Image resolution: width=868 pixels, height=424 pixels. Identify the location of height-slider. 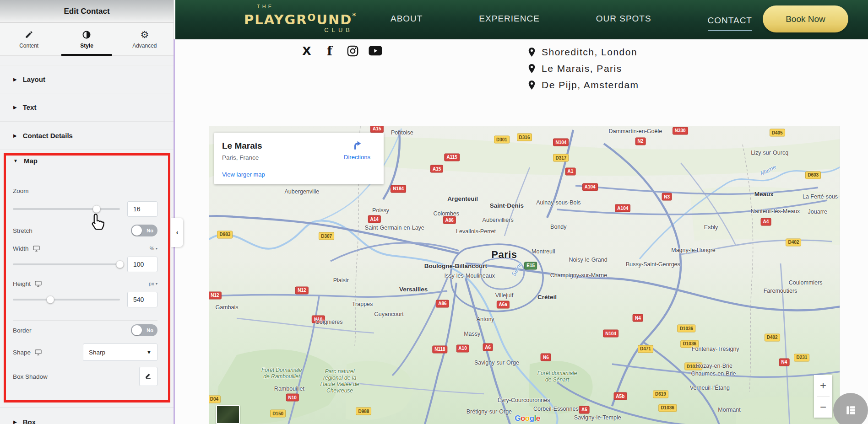
(66, 300).